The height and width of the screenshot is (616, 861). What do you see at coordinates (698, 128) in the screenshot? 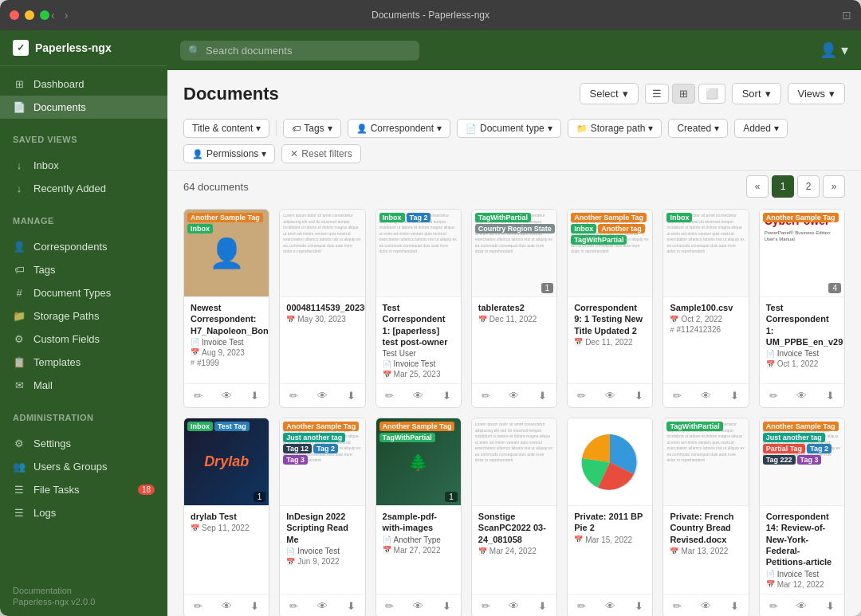
I see `filter-created: Created ▾` at bounding box center [698, 128].